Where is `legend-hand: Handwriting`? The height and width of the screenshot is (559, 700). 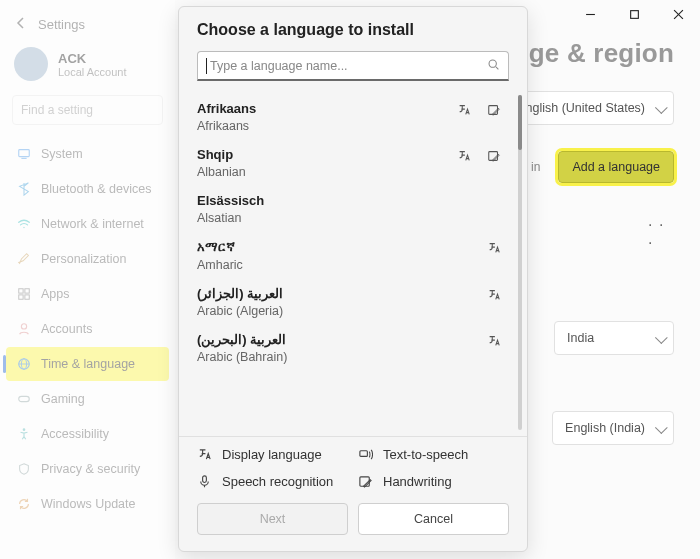
legend-hand: Handwriting is located at coordinates (434, 482).